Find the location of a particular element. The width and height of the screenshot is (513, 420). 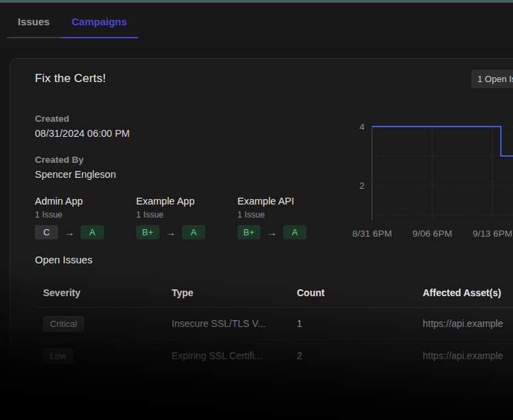

y-tick-label: 4 is located at coordinates (362, 127).